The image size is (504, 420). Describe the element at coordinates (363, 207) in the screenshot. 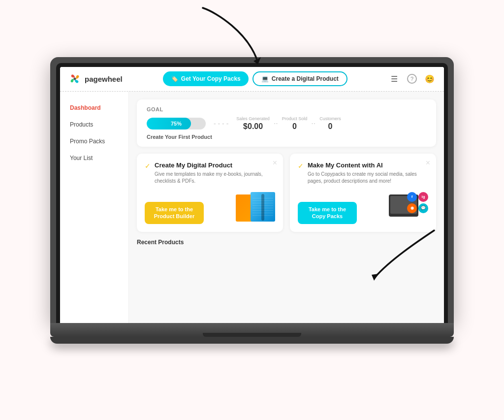

I see `ai-card-footer: Take me to the Copy Packs f` at that location.